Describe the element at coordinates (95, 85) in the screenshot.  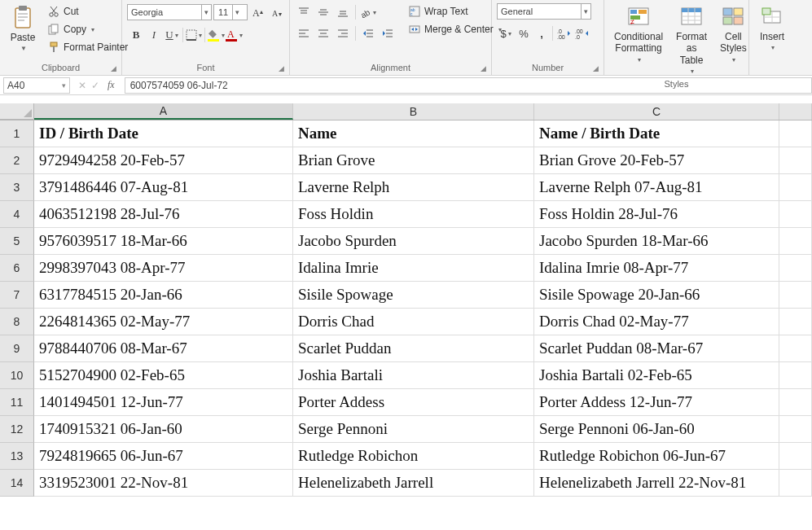
I see `enter-formula-icon: ✓` at that location.